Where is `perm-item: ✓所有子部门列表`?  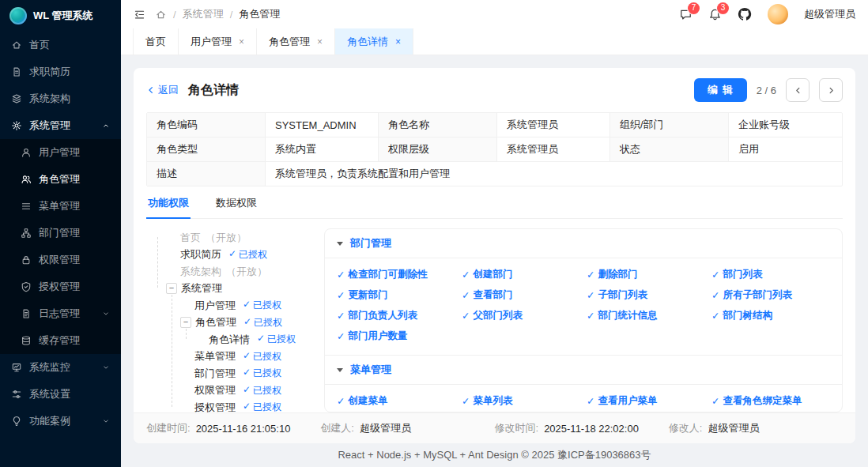 perm-item: ✓所有子部门列表 is located at coordinates (771, 296).